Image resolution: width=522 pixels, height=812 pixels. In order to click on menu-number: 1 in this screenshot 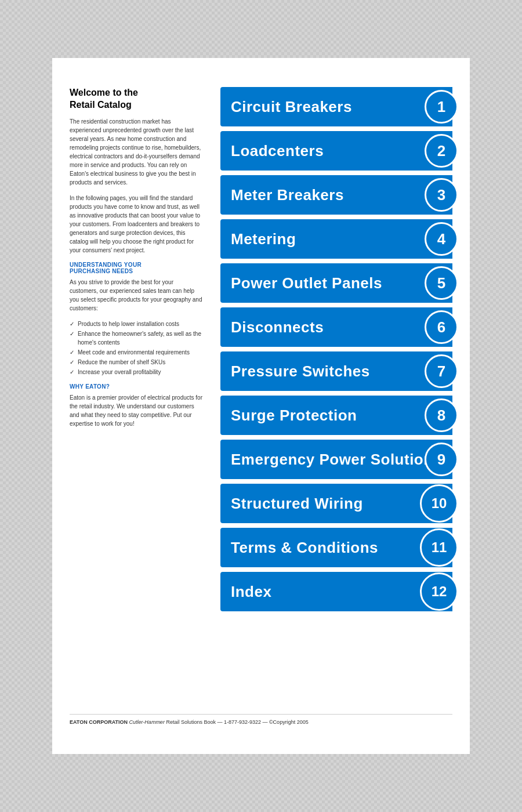, I will do `click(441, 107)`.